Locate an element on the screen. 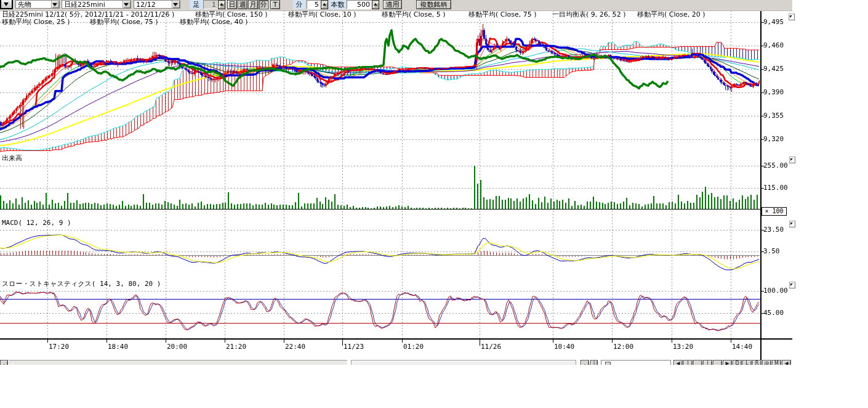 The image size is (868, 408). x-axis-tick-label: 12:00 is located at coordinates (623, 347).